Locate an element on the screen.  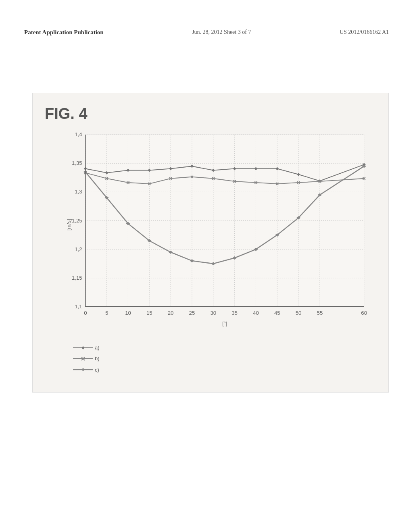
svg-text: 1,35 is located at coordinates (77, 163).